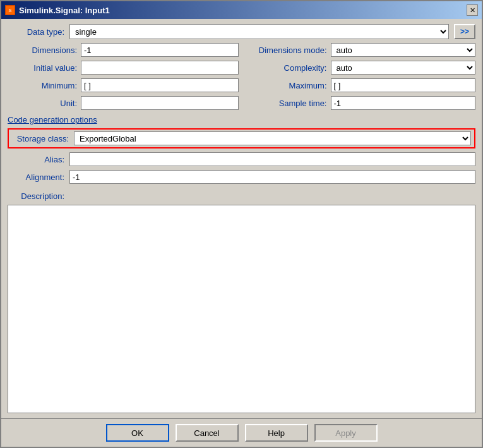  I want to click on complexity-col: Complexity: auto, so click(361, 68).